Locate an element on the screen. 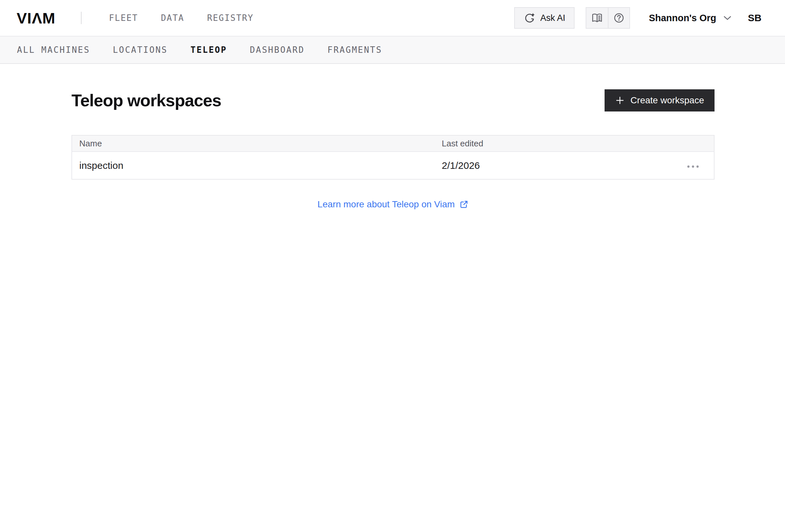 This screenshot has height=532, width=785. documentation-button is located at coordinates (597, 18).